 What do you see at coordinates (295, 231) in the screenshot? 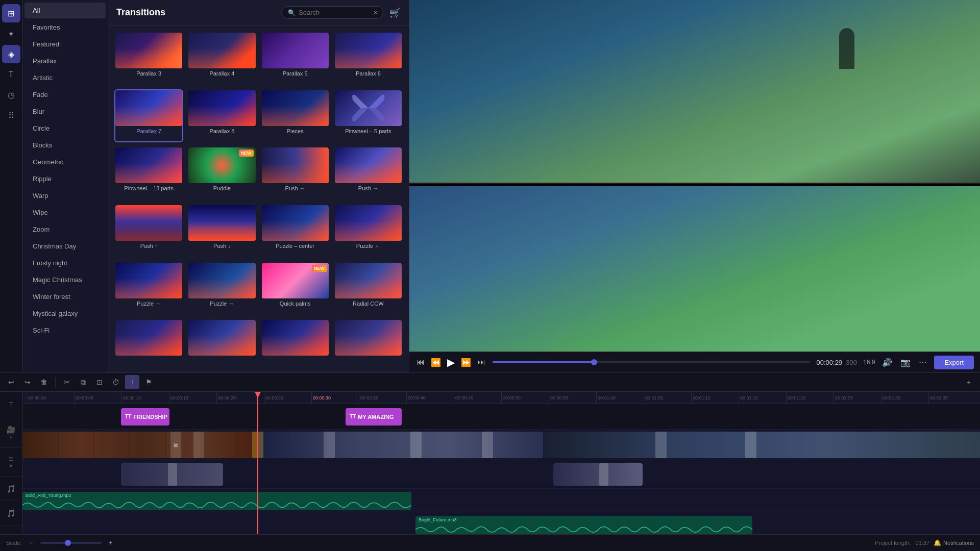
I see `transition-puzzle-center: Puzzle – center` at bounding box center [295, 231].